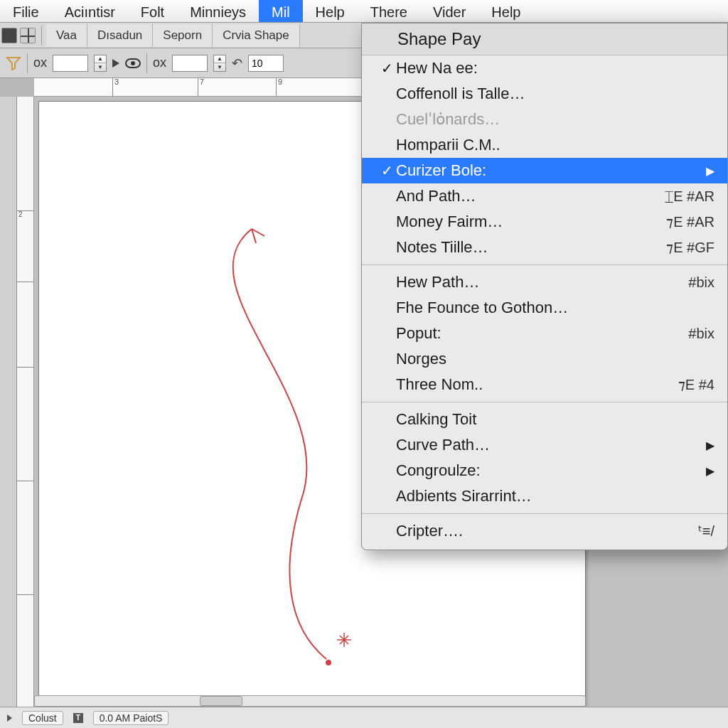  Describe the element at coordinates (555, 308) in the screenshot. I see `menu-item-label: Fhe Founce to Gothon…` at that location.